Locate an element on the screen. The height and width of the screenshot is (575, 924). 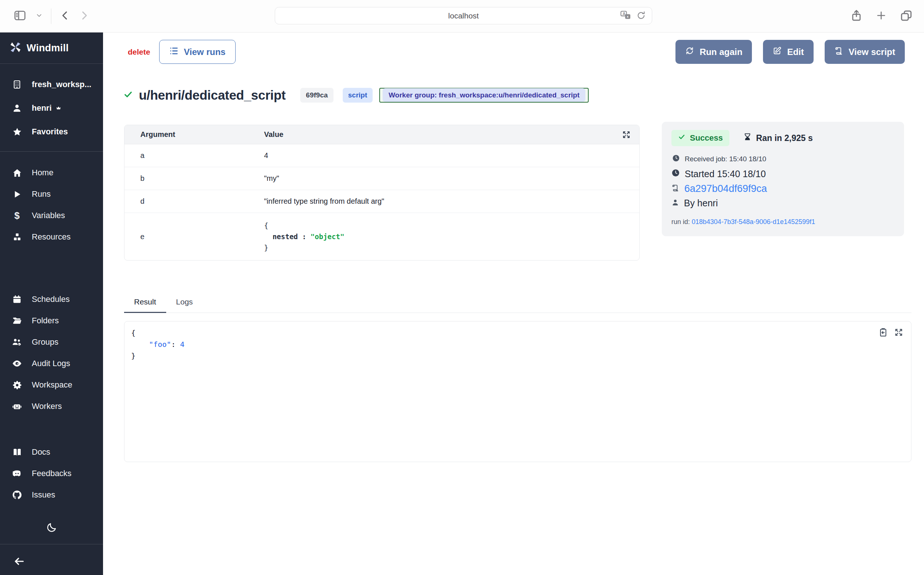
table-row: d "inferred type string from default arg… is located at coordinates (382, 202).